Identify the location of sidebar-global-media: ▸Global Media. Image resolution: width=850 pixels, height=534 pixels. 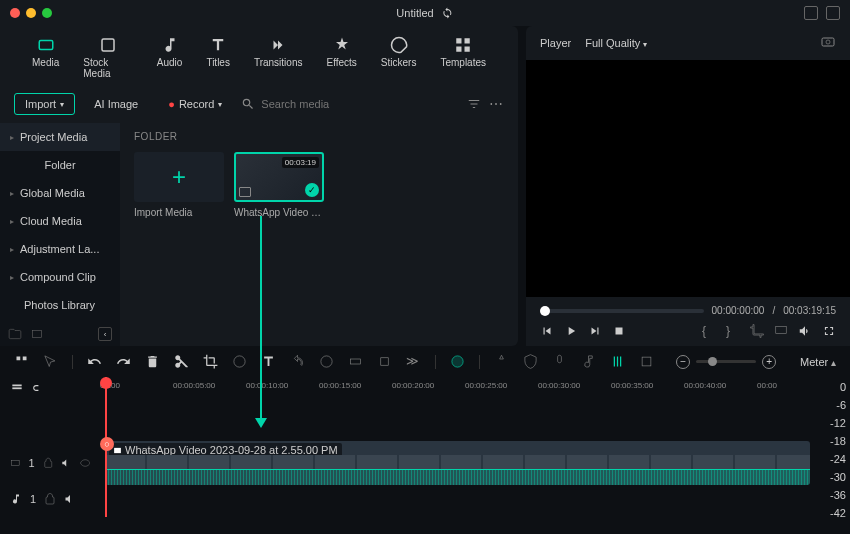
(60, 193).